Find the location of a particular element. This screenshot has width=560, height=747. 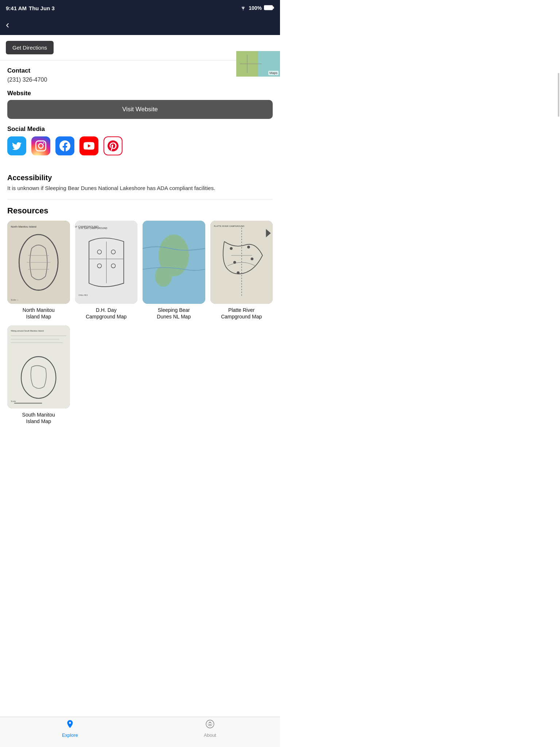

social-icons-row is located at coordinates (140, 146).